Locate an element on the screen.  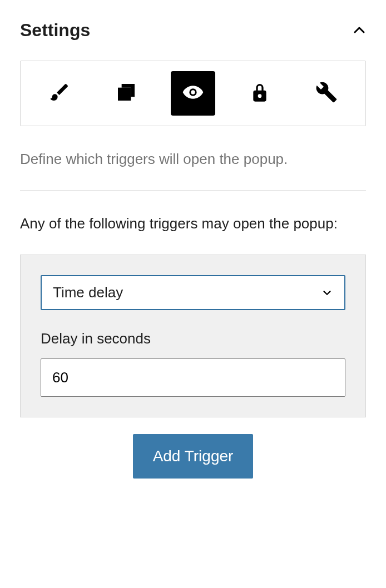
panel-header: Settings is located at coordinates (193, 30).